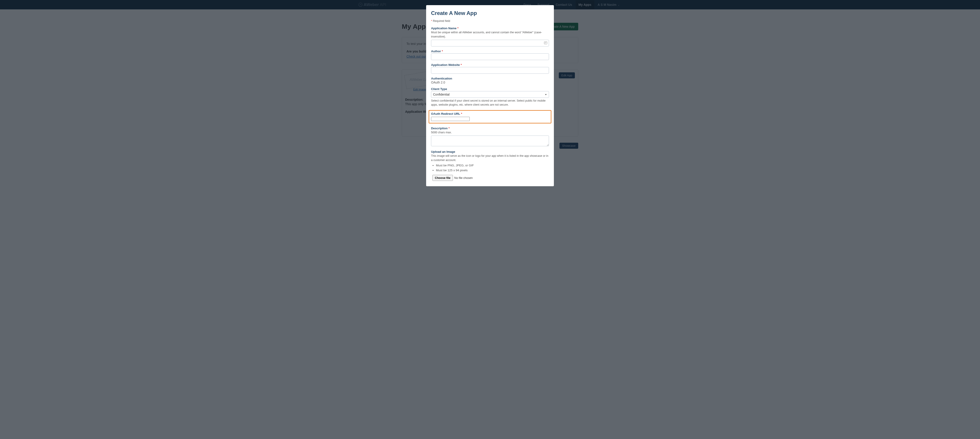  Describe the element at coordinates (490, 51) in the screenshot. I see `author-label: Author *` at that location.